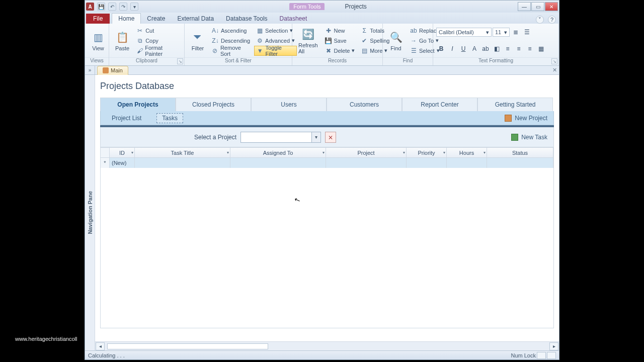  Describe the element at coordinates (366, 153) in the screenshot. I see `col-project: Project▾` at that location.